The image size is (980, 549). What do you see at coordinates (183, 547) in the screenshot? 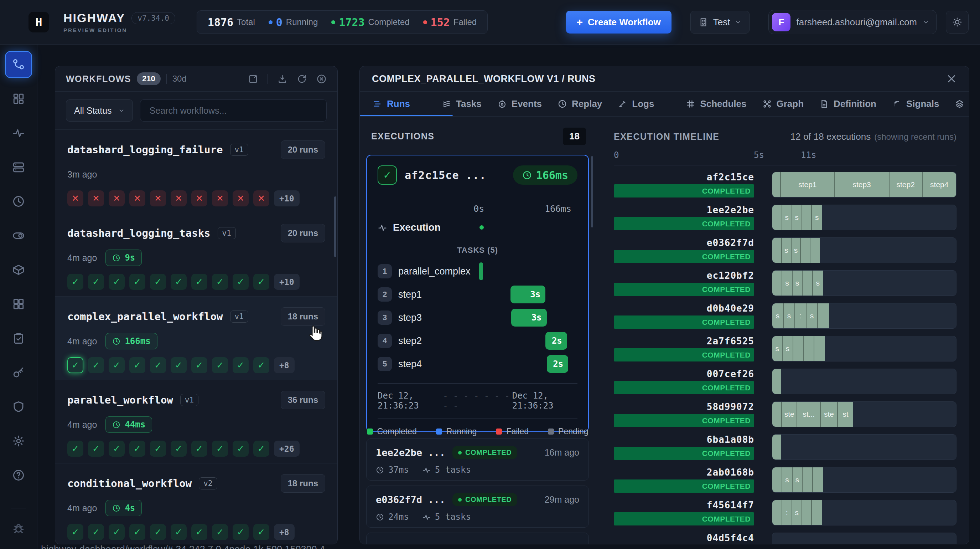
I see `status-line: highway-dashboard/workflow/# 34 242.7.0 …` at bounding box center [183, 547].